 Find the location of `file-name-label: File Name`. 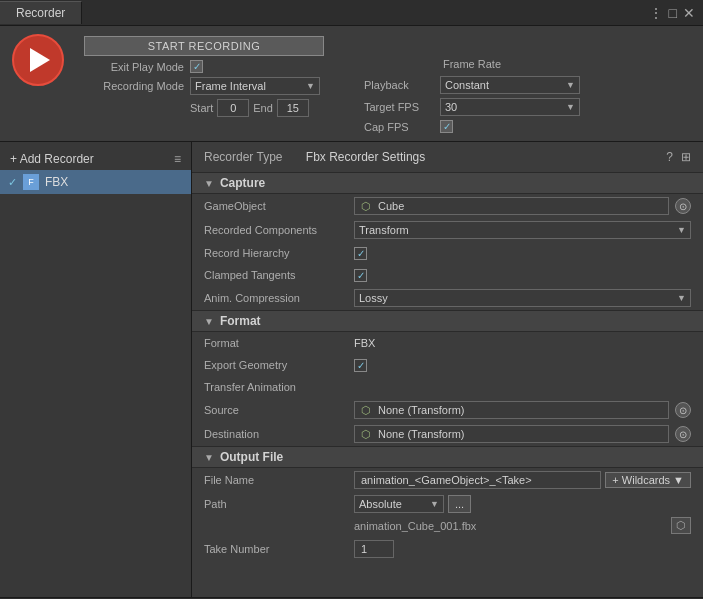

file-name-label: File Name is located at coordinates (279, 480).